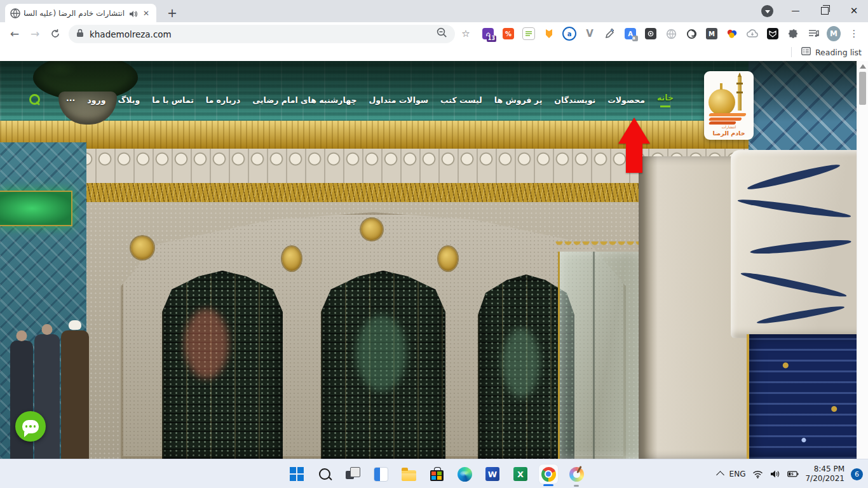  I want to click on v-extension-icon: V, so click(590, 34).